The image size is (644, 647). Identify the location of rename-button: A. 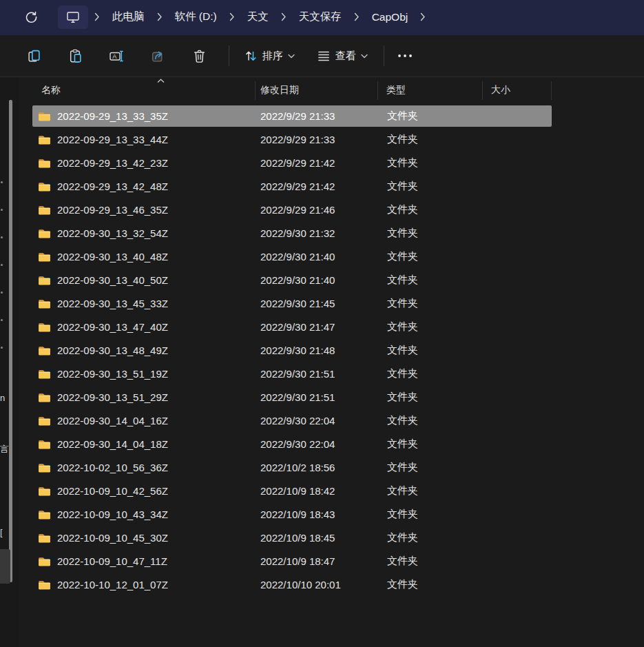
(116, 56).